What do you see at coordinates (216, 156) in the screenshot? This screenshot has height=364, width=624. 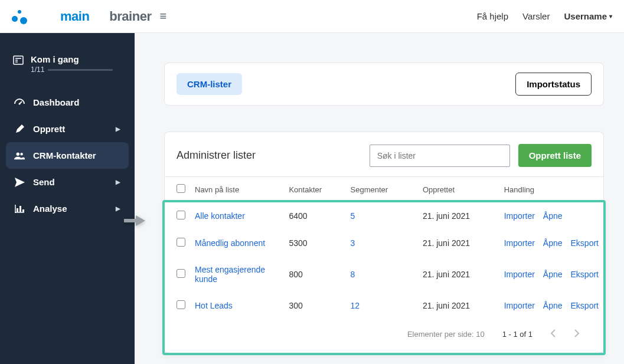 I see `lists-title: Administrer lister` at bounding box center [216, 156].